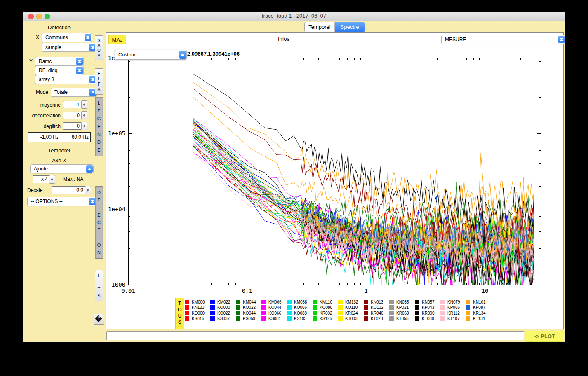 This screenshot has width=588, height=376. I want to click on legend-swatch-KP065, so click(443, 307).